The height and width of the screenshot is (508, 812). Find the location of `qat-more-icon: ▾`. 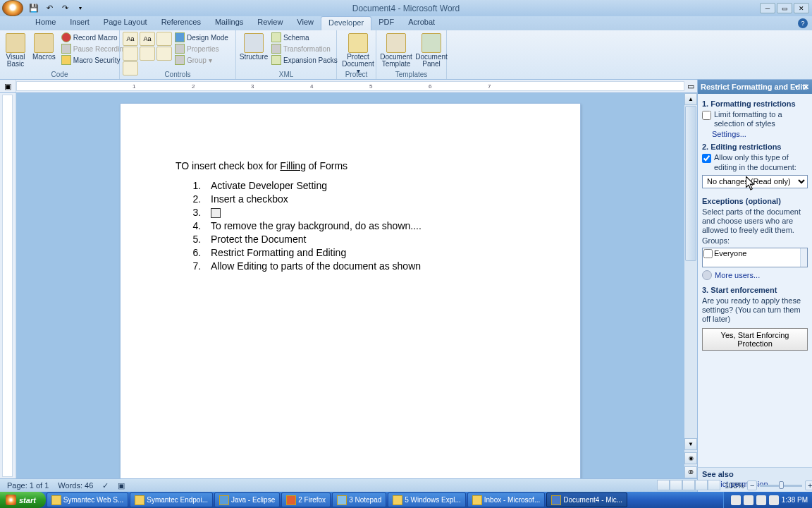

qat-more-icon: ▾ is located at coordinates (80, 8).